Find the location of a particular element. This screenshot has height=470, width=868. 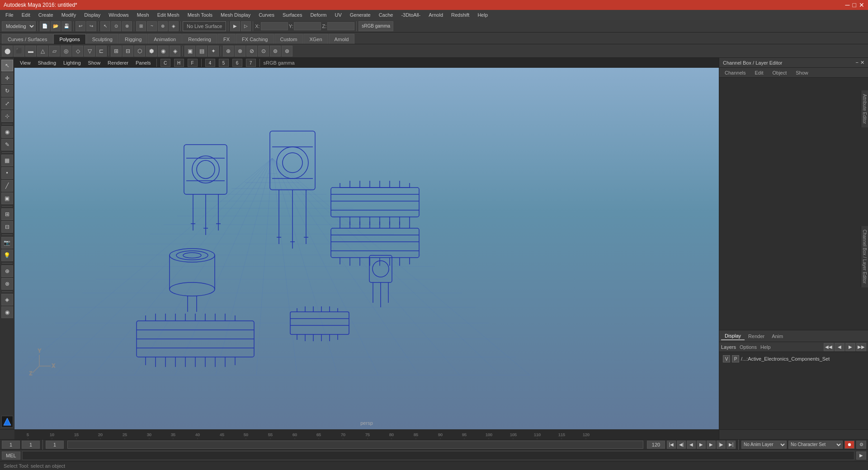

grid-btn: ⊟ is located at coordinates (7, 227).